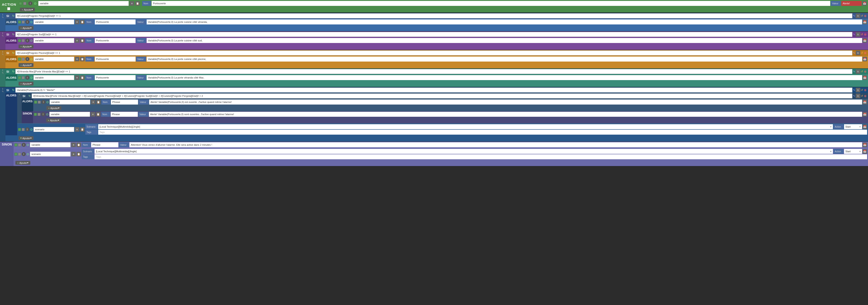 The image size is (868, 305). What do you see at coordinates (125, 102) in the screenshot?
I see `nested-alors-nom-val: Phrase` at bounding box center [125, 102].